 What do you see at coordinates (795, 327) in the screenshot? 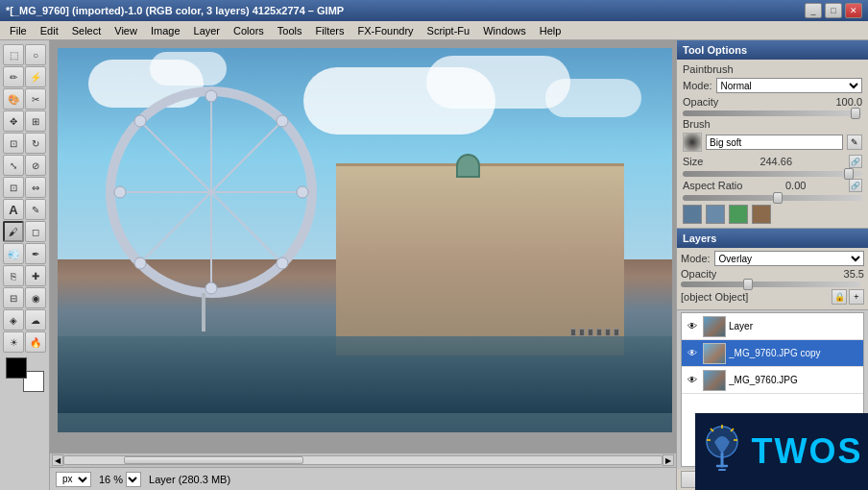
I see `layer-name-layer: Layer` at bounding box center [795, 327].